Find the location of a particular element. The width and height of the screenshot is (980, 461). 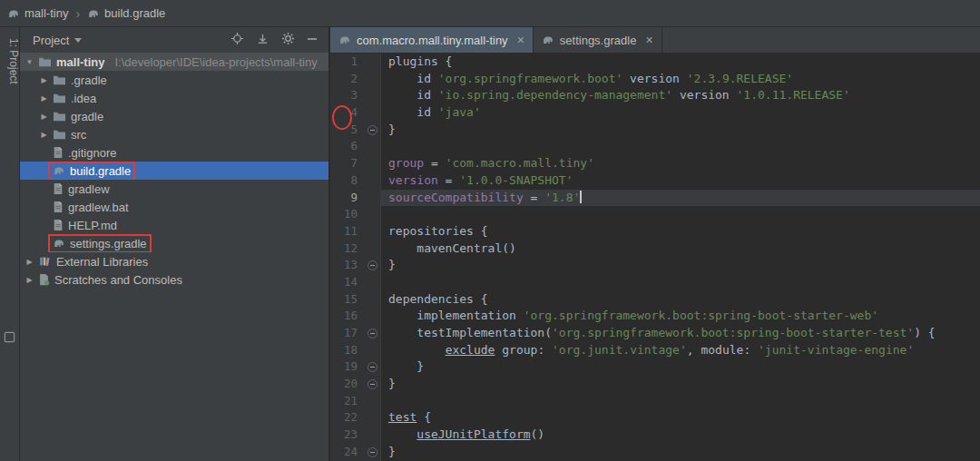

chevron-down-icon is located at coordinates (78, 40).